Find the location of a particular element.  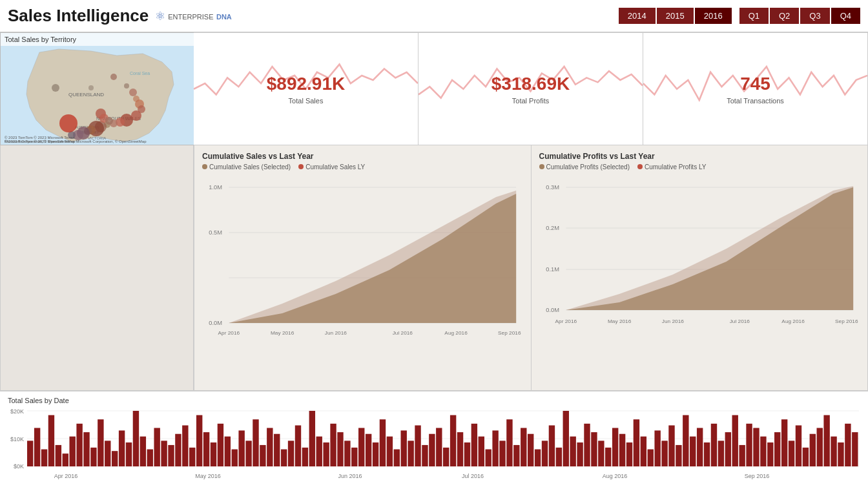

year-2015-button: 2015 is located at coordinates (676, 16).